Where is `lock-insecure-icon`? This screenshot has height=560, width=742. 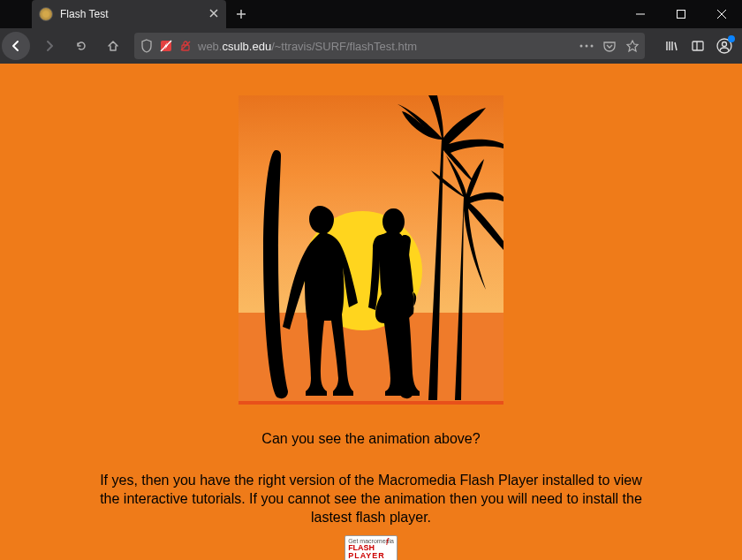
lock-insecure-icon is located at coordinates (186, 46).